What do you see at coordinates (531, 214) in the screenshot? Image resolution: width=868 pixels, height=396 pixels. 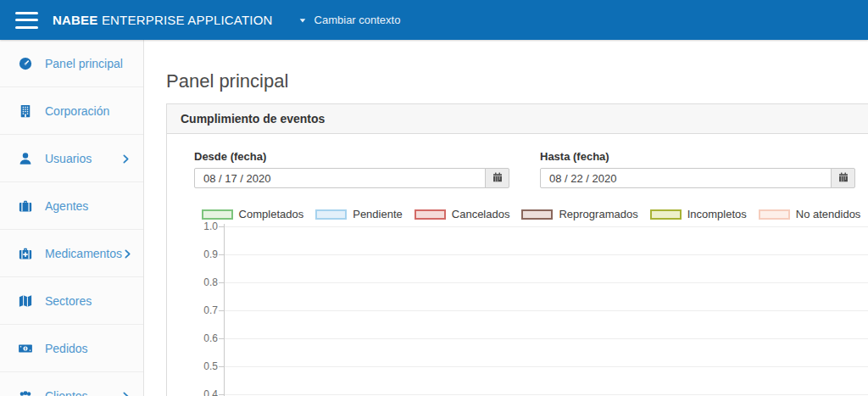 I see `chart-legend: CompletadosPendienteCanceladosReprograma…` at bounding box center [531, 214].